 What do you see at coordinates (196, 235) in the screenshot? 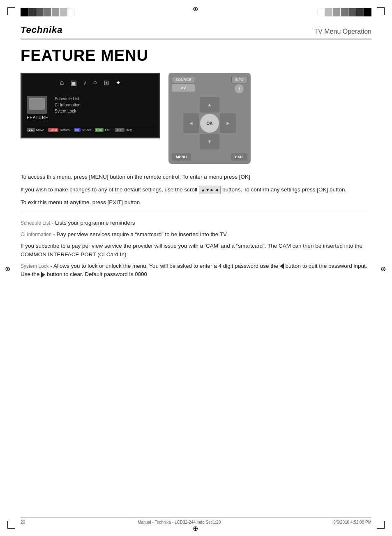
I see `feature-item-ci: CI Information - Pay per view services r…` at bounding box center [196, 235].